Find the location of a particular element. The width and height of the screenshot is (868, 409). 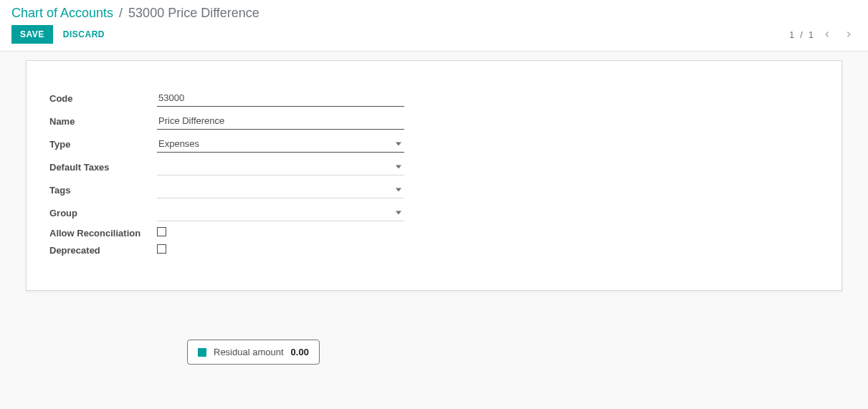

group-select is located at coordinates (281, 213).